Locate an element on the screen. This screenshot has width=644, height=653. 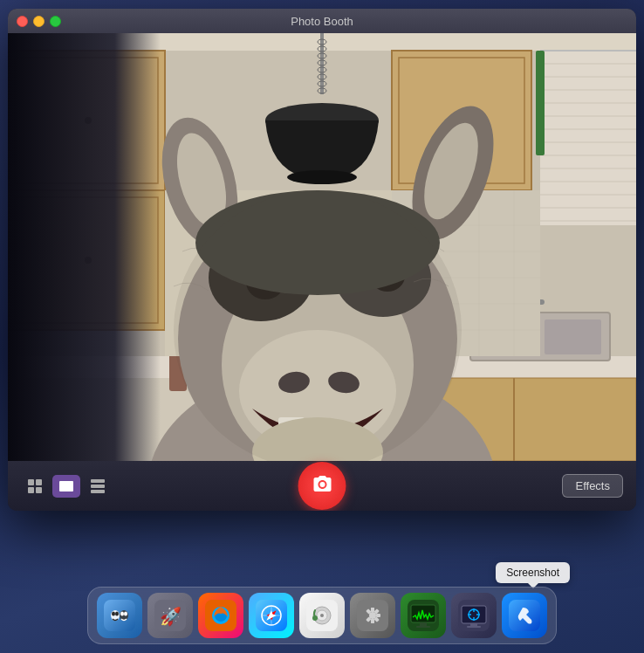
finder-svg is located at coordinates (120, 615).